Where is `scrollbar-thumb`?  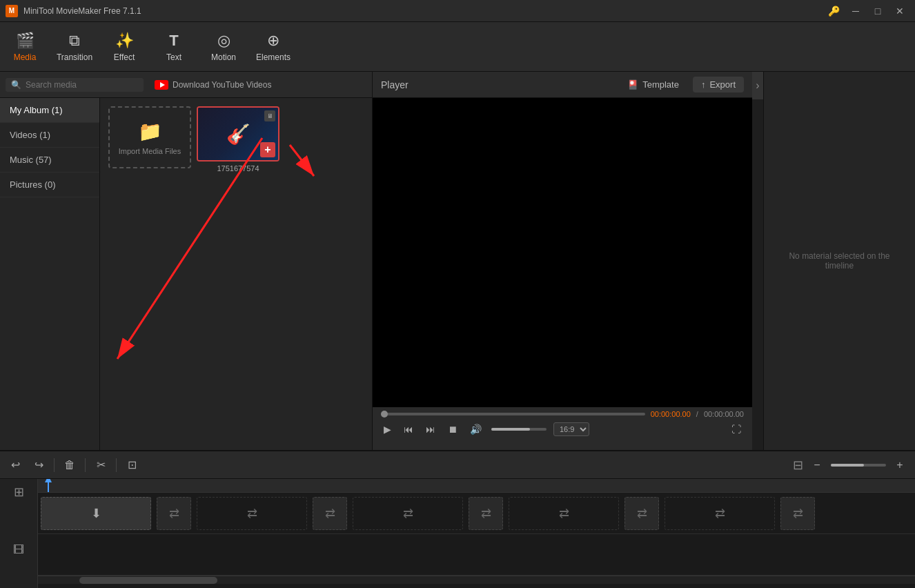 scrollbar-thumb is located at coordinates (148, 580).